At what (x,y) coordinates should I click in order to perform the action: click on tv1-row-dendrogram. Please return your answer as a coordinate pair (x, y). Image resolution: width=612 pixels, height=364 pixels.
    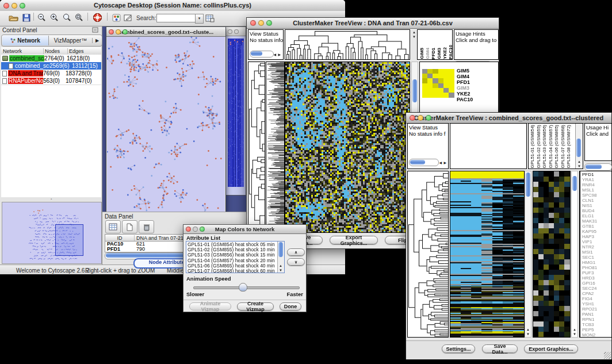
    Looking at the image, I should click on (257, 147).